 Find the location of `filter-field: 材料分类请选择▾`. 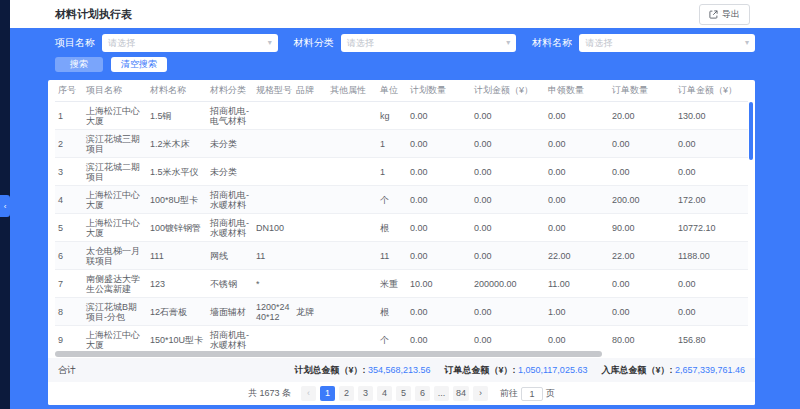

filter-field: 材料分类请选择▾ is located at coordinates (406, 43).